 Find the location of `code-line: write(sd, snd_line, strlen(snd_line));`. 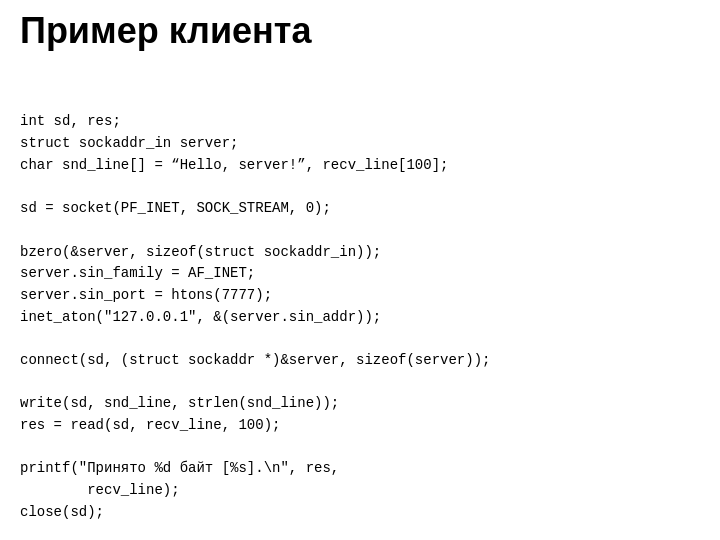

code-line: write(sd, snd_line, strlen(snd_line)); is located at coordinates (360, 404).